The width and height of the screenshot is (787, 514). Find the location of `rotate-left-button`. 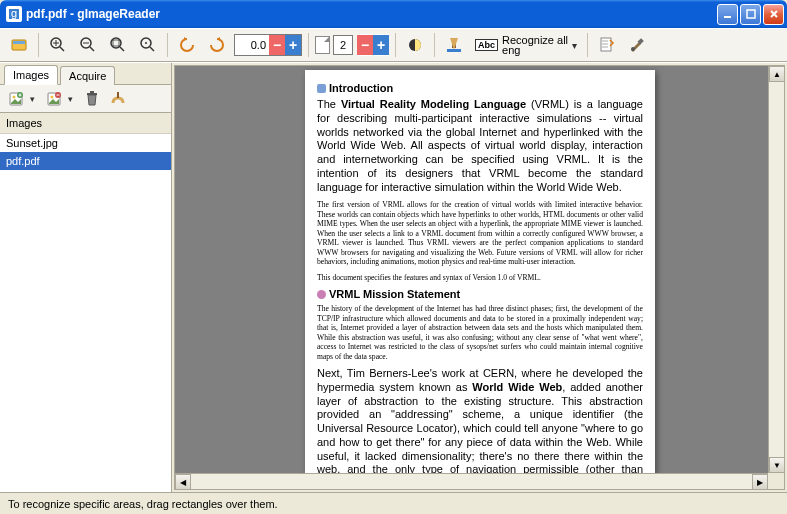

rotate-left-button is located at coordinates (187, 45).